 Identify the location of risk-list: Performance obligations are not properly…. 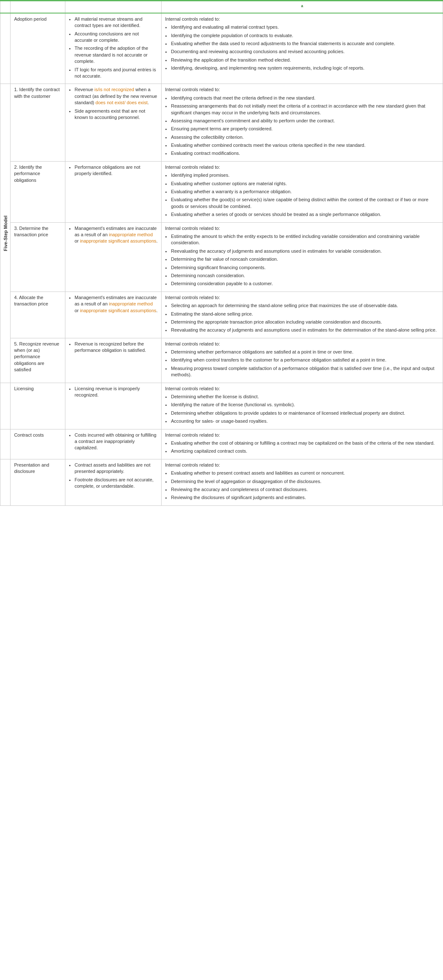
(113, 170).